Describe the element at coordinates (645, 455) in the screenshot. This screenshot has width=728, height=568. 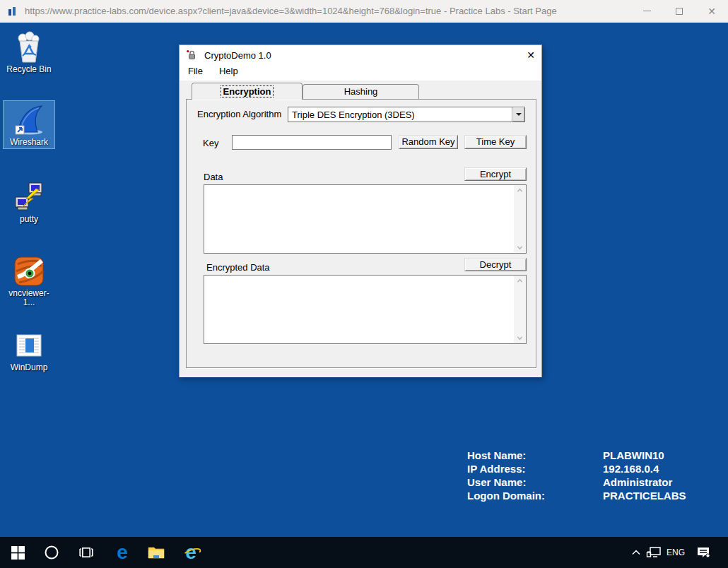
I see `host-name-value: PLABWIN10` at that location.